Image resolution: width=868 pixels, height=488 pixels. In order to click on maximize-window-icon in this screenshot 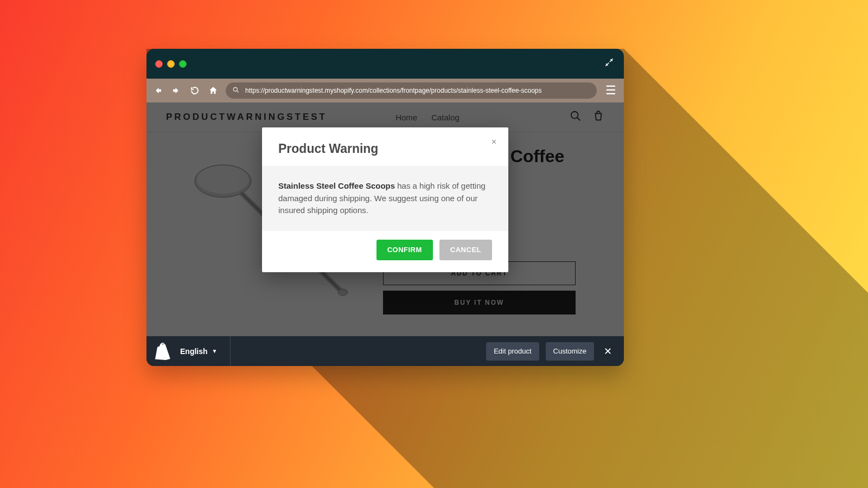, I will do `click(183, 64)`.